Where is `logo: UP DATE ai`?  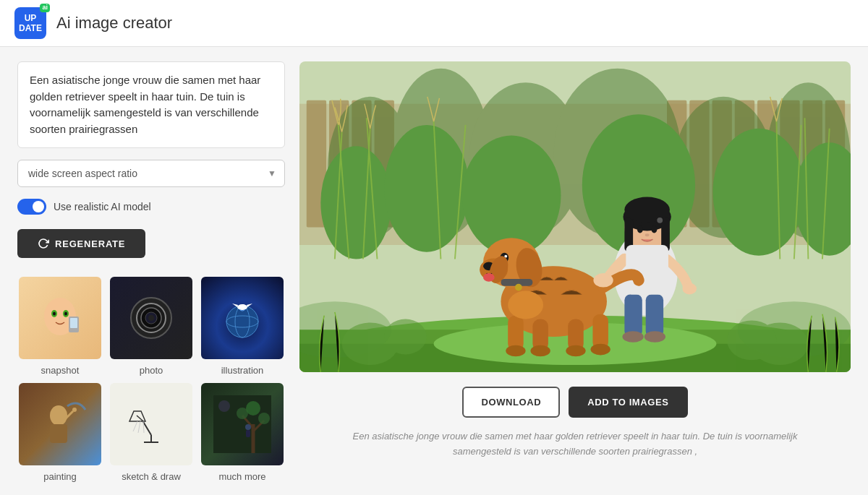
logo: UP DATE ai is located at coordinates (30, 23).